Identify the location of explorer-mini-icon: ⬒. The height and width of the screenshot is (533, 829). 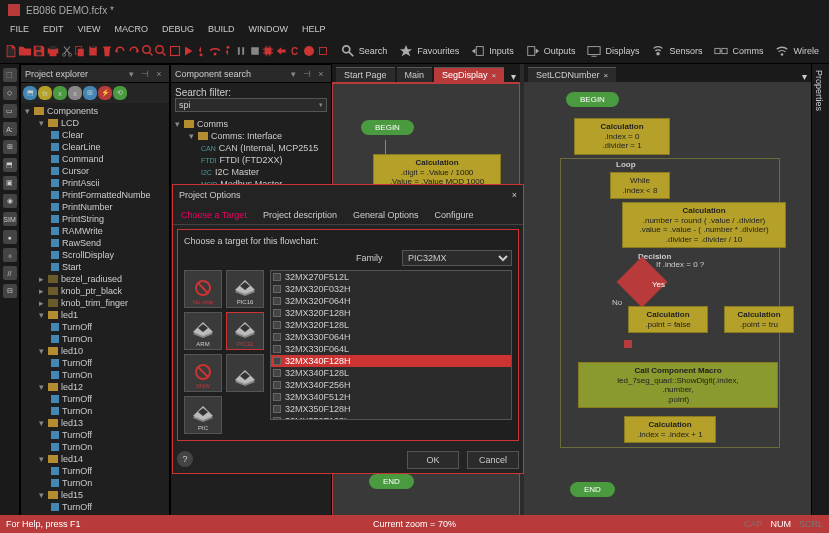
(30, 93).